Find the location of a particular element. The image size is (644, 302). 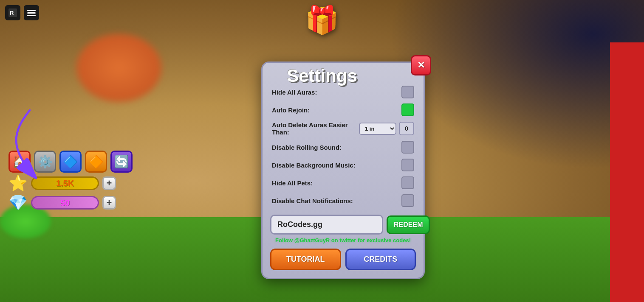

setting-row-auto-rejoin: Auto Rejoin: is located at coordinates (343, 110).